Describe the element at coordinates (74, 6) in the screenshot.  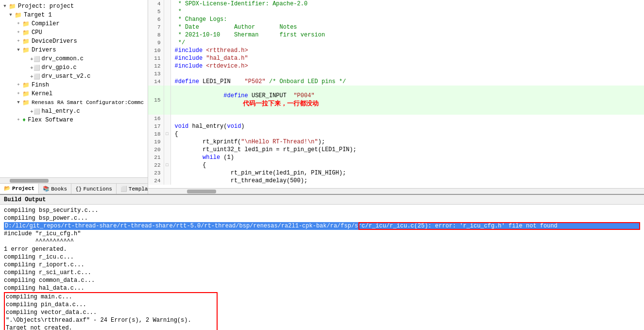
I see `tree-item-project-root: ▼ 📁 Project: project` at that location.